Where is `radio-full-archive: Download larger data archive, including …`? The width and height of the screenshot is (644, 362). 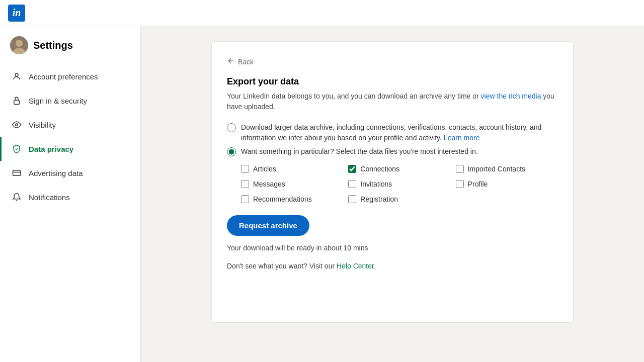 radio-full-archive: Download larger data archive, including … is located at coordinates (392, 133).